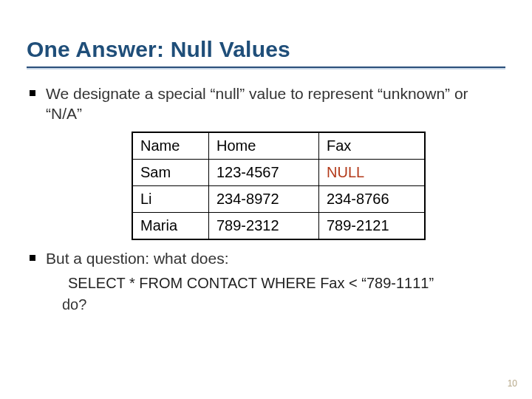 Image resolution: width=532 pixels, height=399 pixels. What do you see at coordinates (266, 104) in the screenshot?
I see `body-list: We designate a special “null” value to r…` at bounding box center [266, 104].